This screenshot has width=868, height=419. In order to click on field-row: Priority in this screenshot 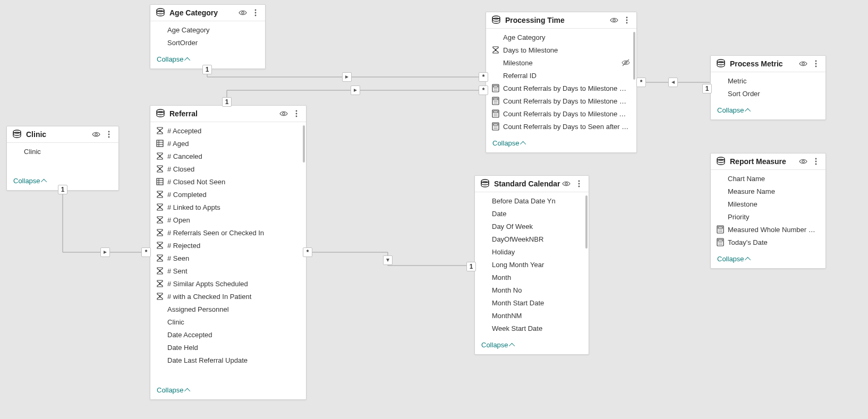, I will do `click(768, 217)`.